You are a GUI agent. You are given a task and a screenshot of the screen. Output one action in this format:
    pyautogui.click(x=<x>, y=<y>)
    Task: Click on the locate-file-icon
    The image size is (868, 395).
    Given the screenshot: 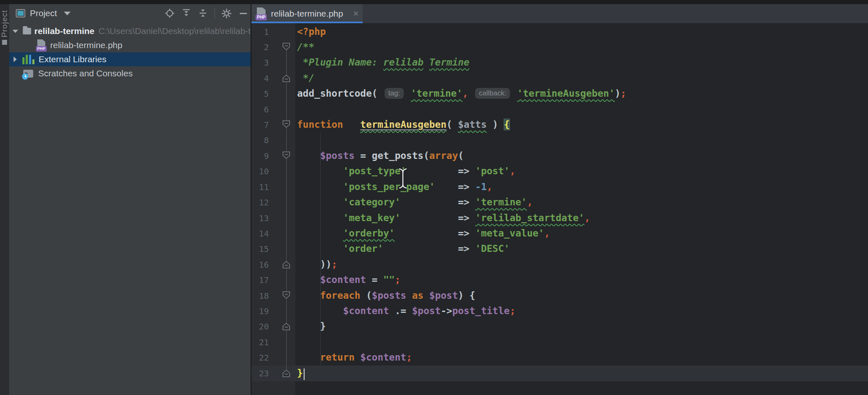 What is the action you would take?
    pyautogui.click(x=170, y=13)
    